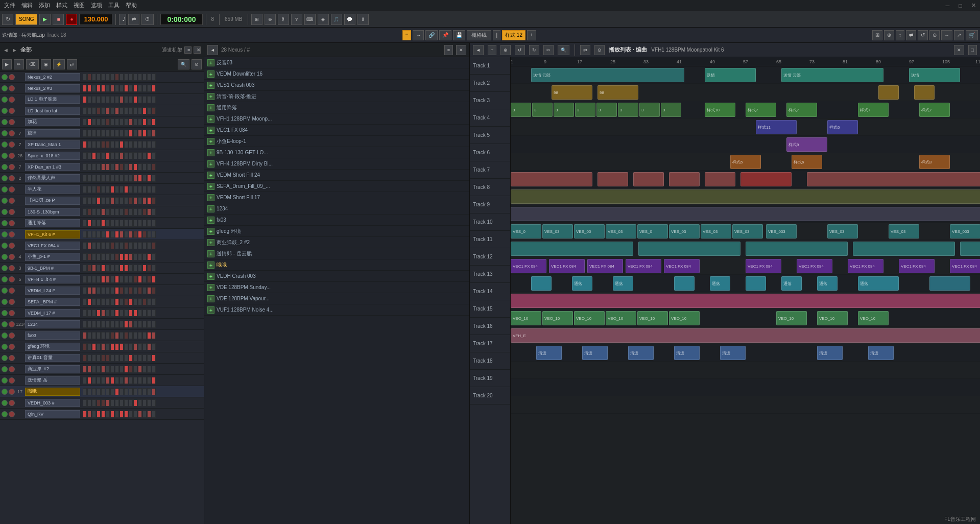  Describe the element at coordinates (935, 35) in the screenshot. I see `tool5: ⊙` at that location.